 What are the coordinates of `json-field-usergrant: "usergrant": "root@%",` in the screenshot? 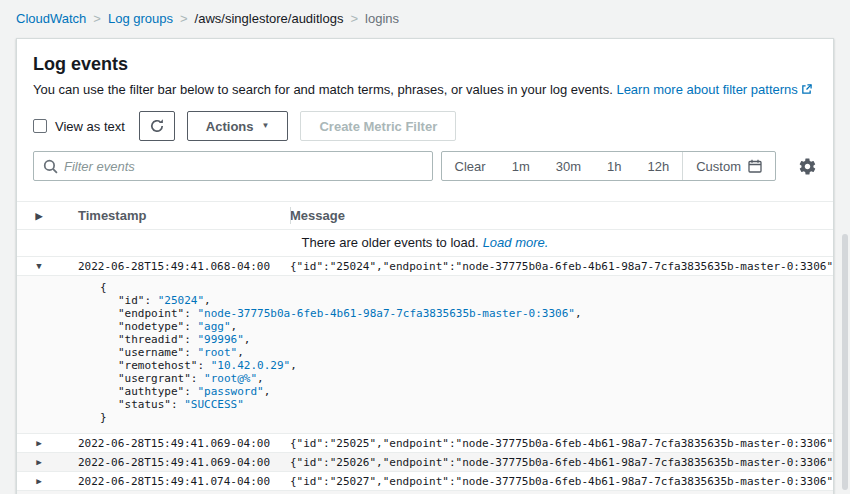 It's located at (466, 378).